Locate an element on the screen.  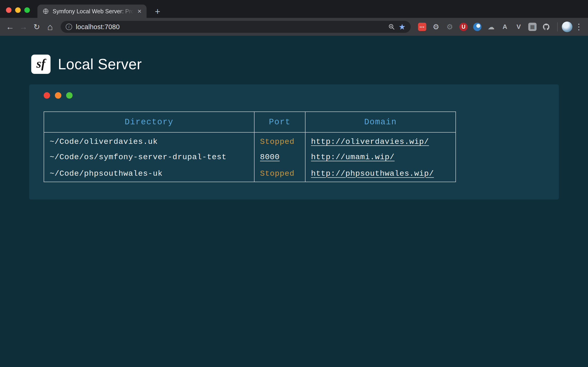
tab-title: Symfony Local Web Server: Prox is located at coordinates (93, 11).